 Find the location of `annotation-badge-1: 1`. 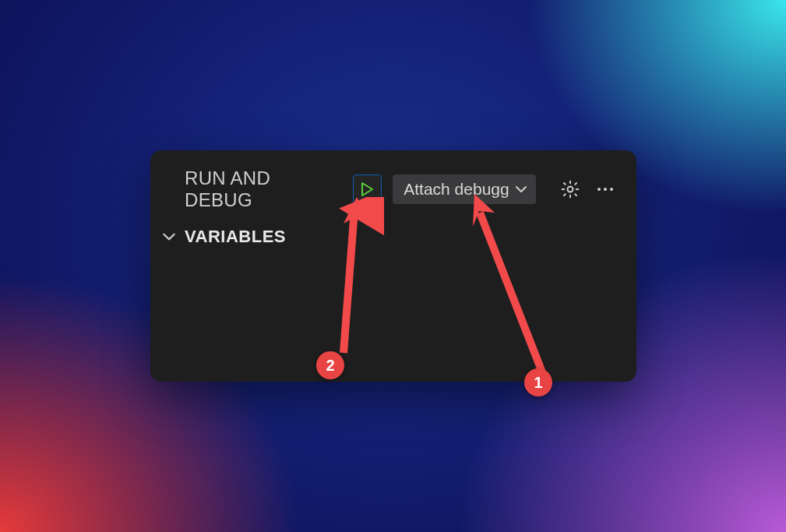

annotation-badge-1: 1 is located at coordinates (538, 382).